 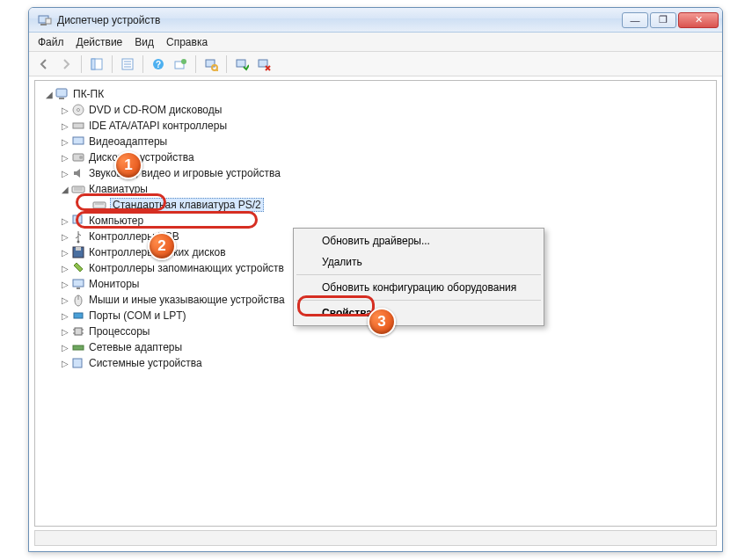 I want to click on tree-item-network: ▷Сетевые адаптеры, so click(x=376, y=347).